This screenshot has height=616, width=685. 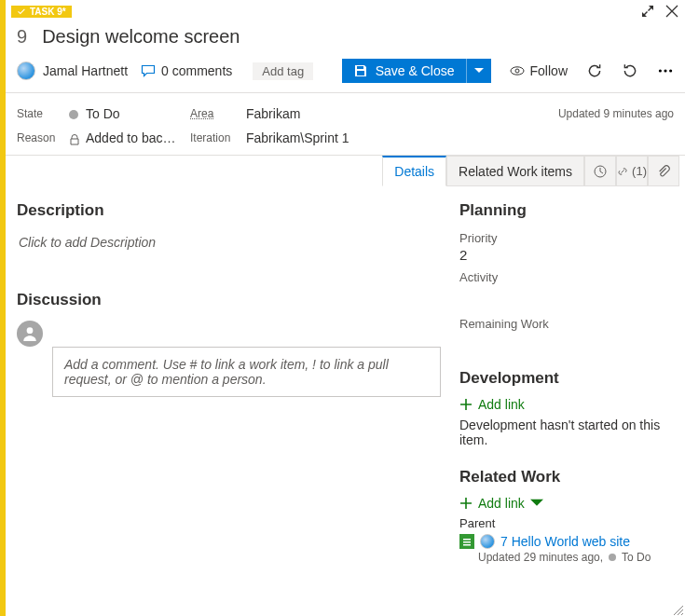 What do you see at coordinates (73, 71) in the screenshot?
I see `assignee-picker: Jamal Hartnett` at bounding box center [73, 71].